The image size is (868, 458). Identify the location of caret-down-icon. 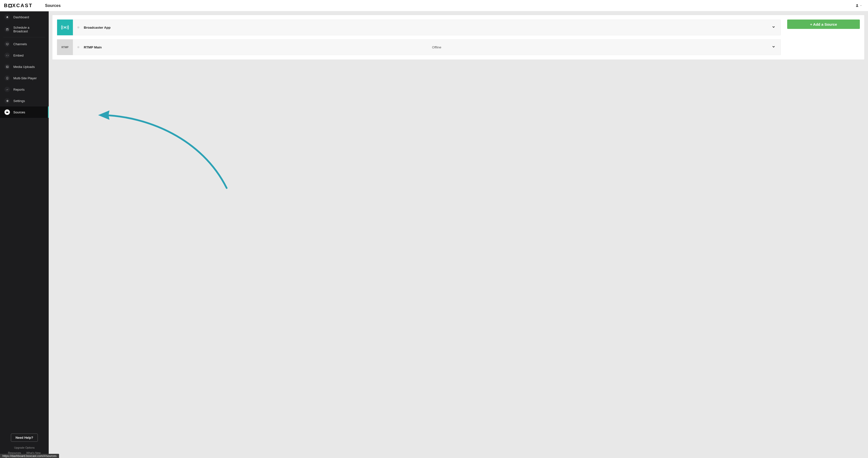
(861, 5).